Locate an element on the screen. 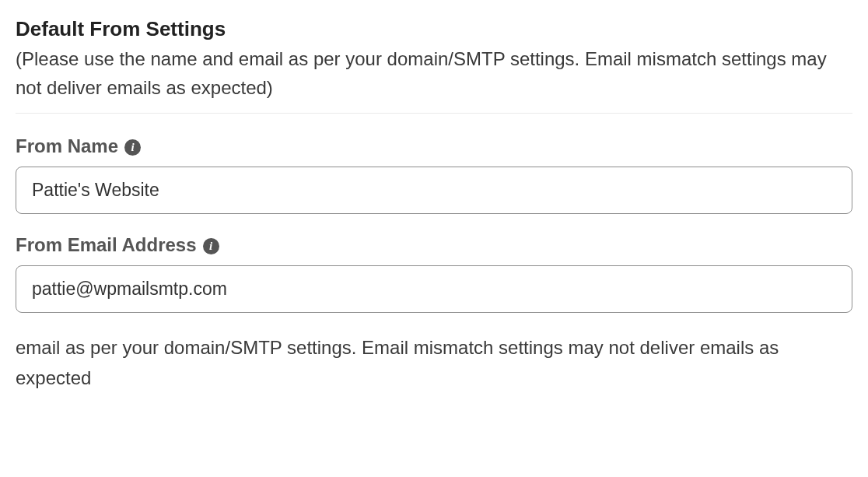 Image resolution: width=868 pixels, height=477 pixels. divider is located at coordinates (434, 114).